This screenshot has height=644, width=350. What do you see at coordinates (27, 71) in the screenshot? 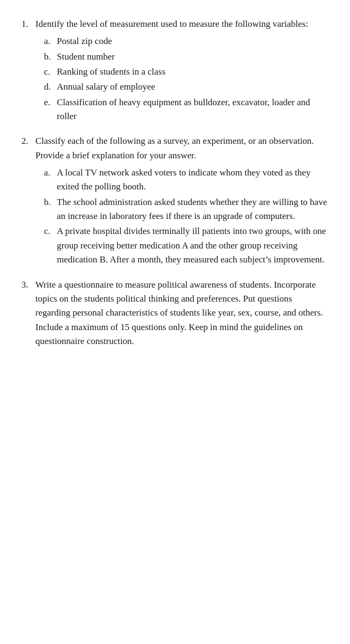
I see `main-number-1: 1.` at bounding box center [27, 71].